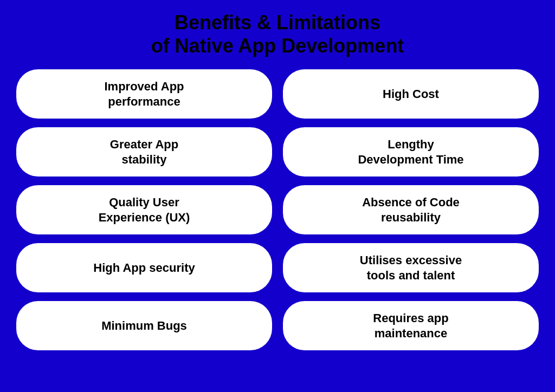 This screenshot has width=555, height=392. Describe the element at coordinates (144, 94) in the screenshot. I see `card-improved-performance-text: Improved App performance` at that location.